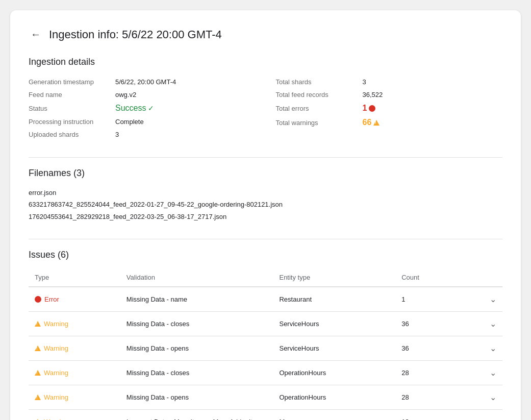 Image resolution: width=531 pixels, height=420 pixels. I want to click on warning-count-text: 66, so click(367, 122).